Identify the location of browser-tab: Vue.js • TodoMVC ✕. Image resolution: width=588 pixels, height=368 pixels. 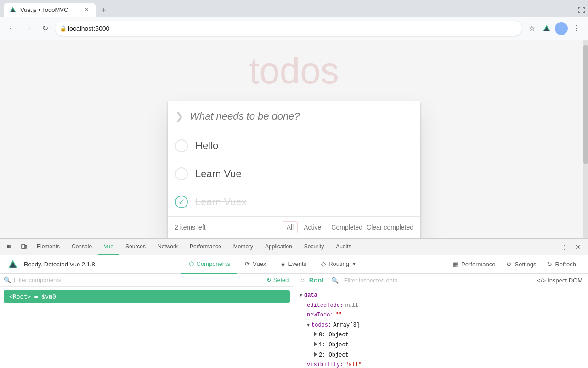
(50, 10).